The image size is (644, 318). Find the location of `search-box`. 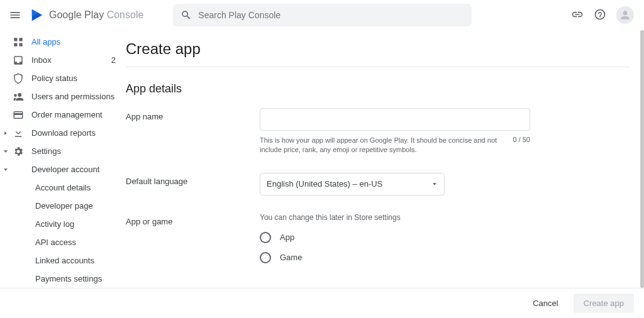

search-box is located at coordinates (322, 15).